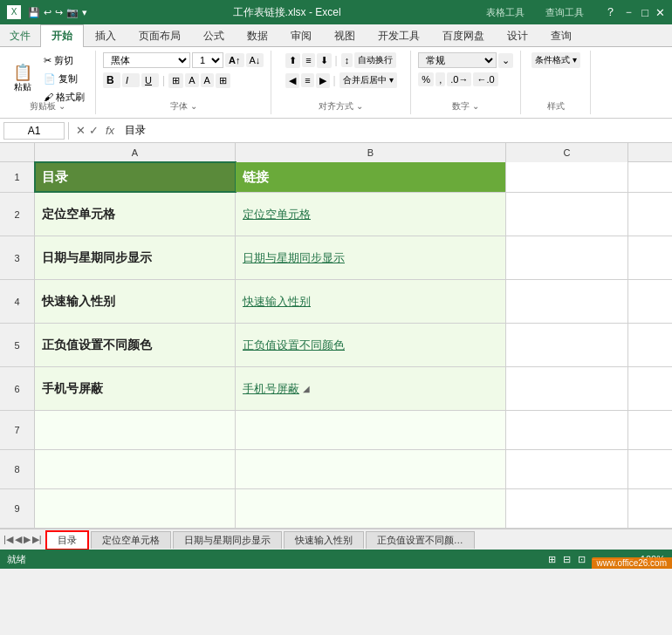 Image resolution: width=672 pixels, height=635 pixels. Describe the element at coordinates (271, 389) in the screenshot. I see `link-b6: 手机号屏蔽` at that location.